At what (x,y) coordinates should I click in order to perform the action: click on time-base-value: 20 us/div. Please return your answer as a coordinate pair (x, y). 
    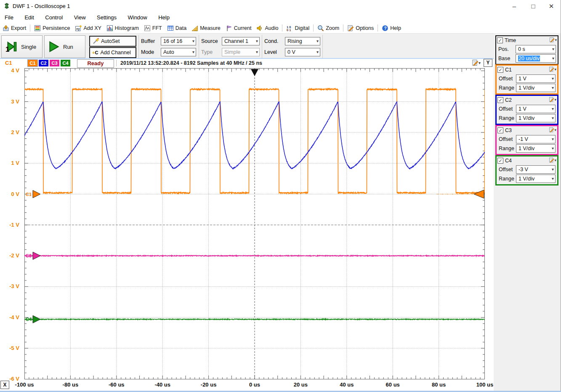
    Looking at the image, I should click on (529, 58).